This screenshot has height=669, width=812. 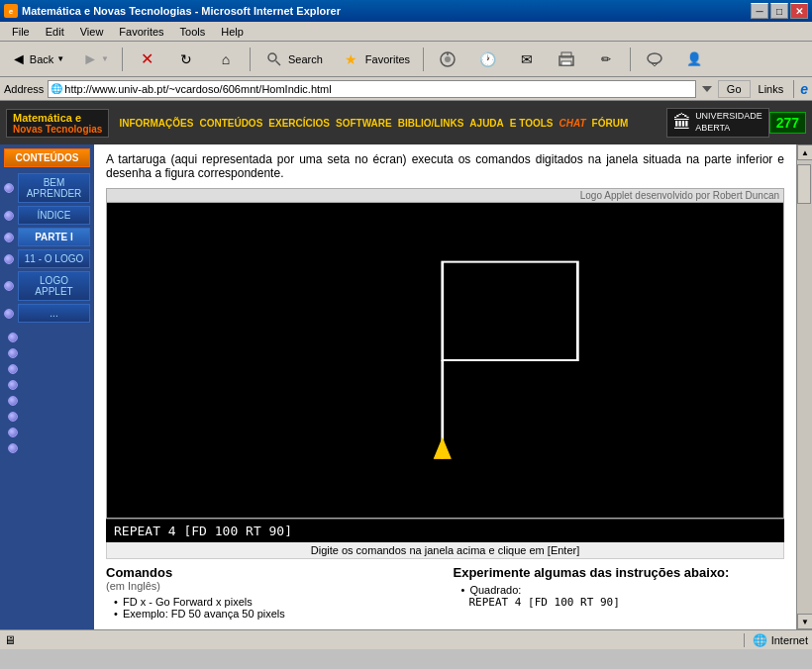 I want to click on instr-right-title: Experimente algumas das instruções abaix…, so click(x=620, y=572).